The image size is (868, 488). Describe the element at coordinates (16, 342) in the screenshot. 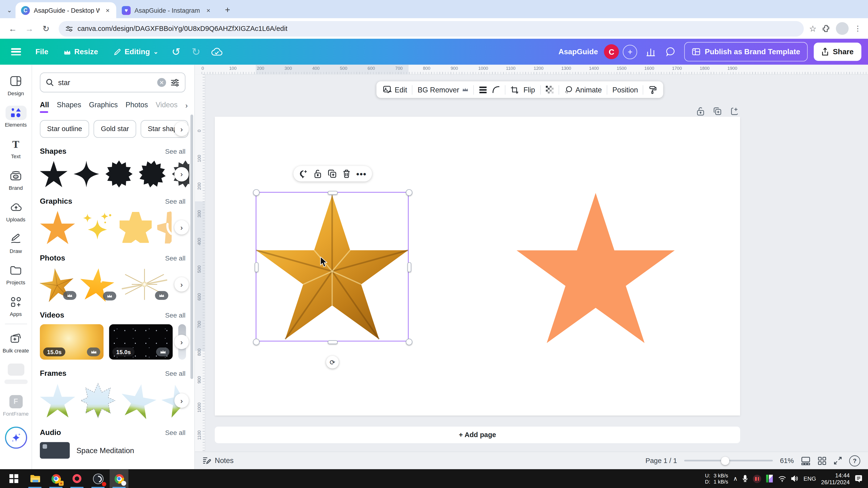

I see `sidebar-item-bulk-create: Bulk create` at that location.